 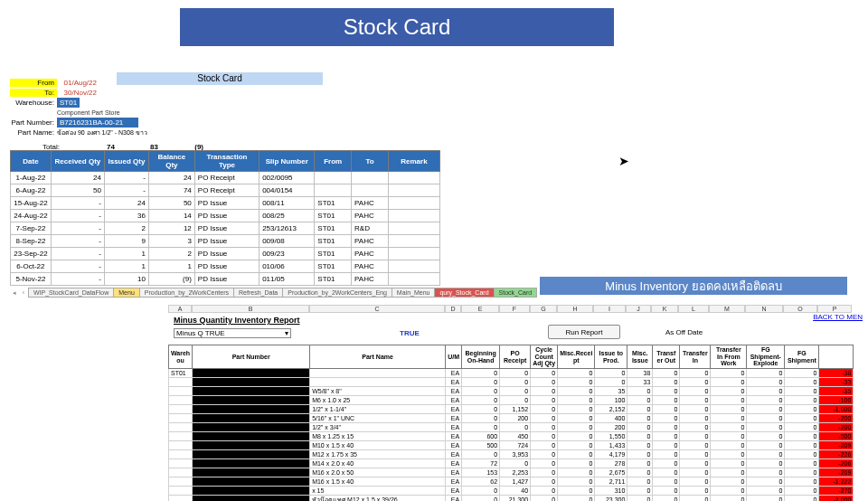 What do you see at coordinates (693, 286) in the screenshot?
I see `minus-inventory-title: Minus Inventory ยอดคงเหลือติดลบ` at bounding box center [693, 286].